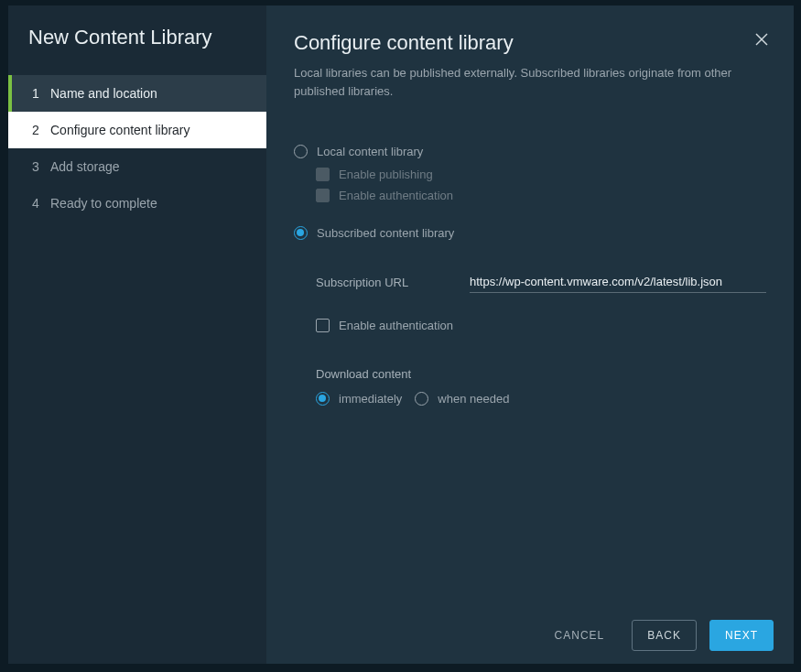  Describe the element at coordinates (41, 203) in the screenshot. I see `step-number: 4` at that location.